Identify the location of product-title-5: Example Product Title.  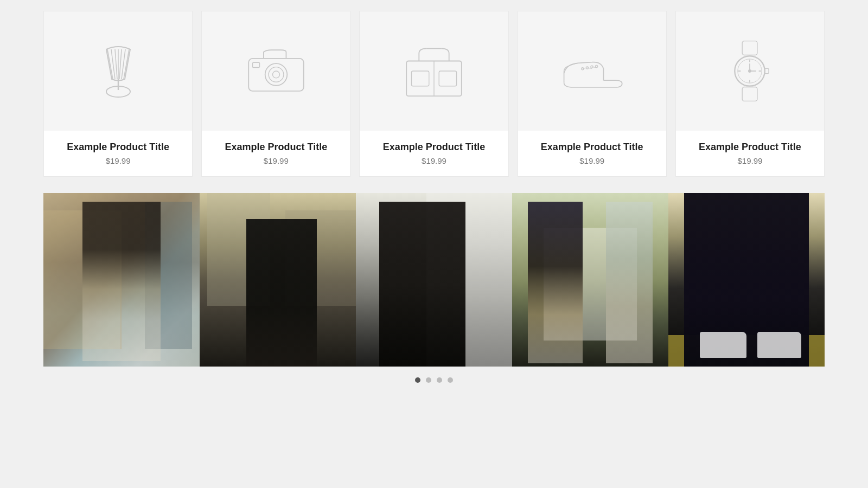
(750, 147).